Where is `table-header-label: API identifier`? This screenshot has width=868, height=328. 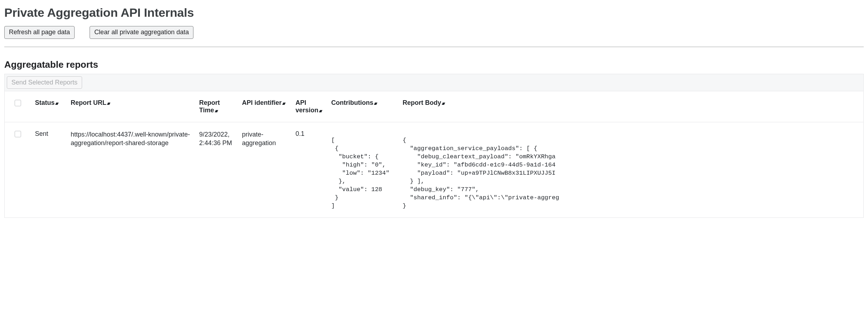 table-header-label: API identifier is located at coordinates (262, 103).